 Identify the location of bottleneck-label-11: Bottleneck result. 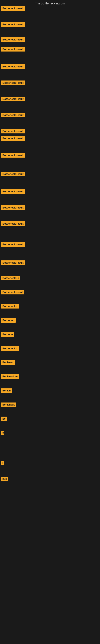
(13, 174).